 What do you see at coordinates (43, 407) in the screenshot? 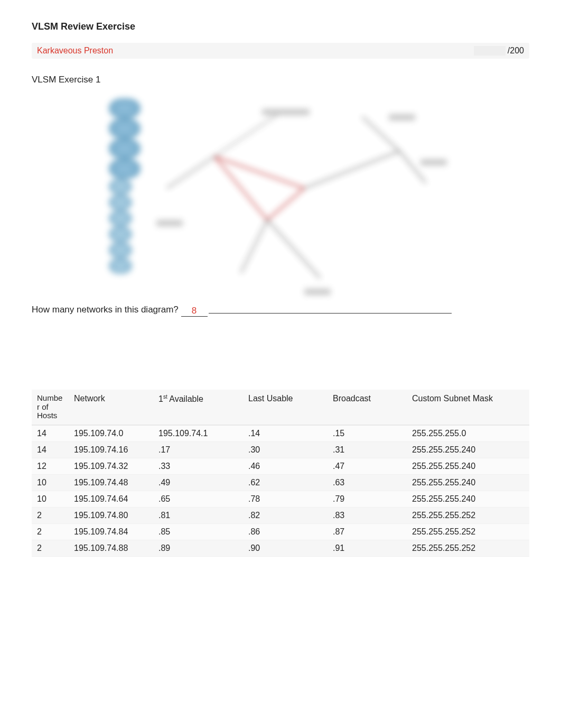
I see `col-header-hosts-l2: r of` at bounding box center [43, 407].